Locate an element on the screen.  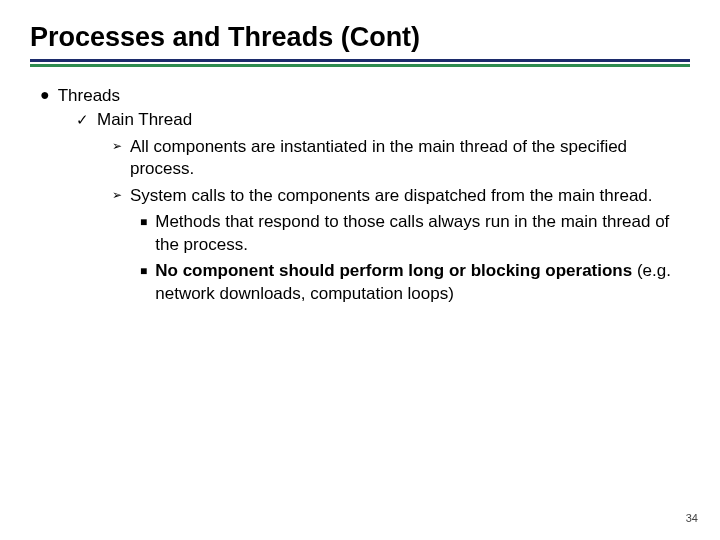
bullet-lvl4: ■ No component should perform long or bl… is located at coordinates (415, 282).